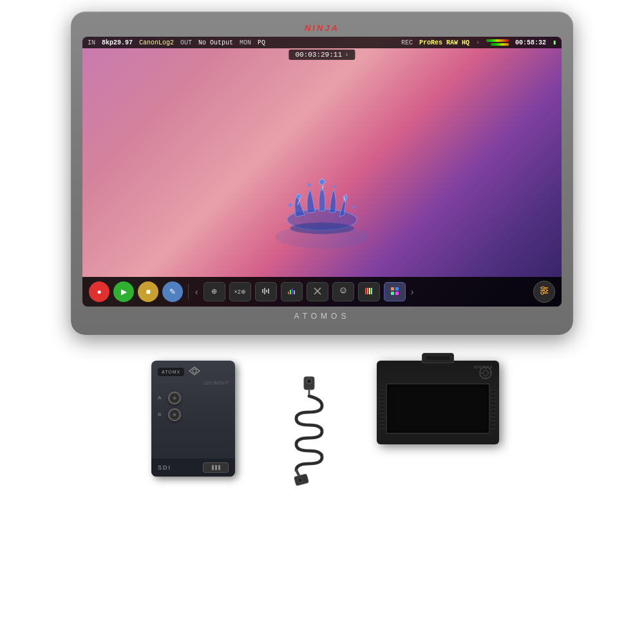 The height and width of the screenshot is (644, 644). Describe the element at coordinates (493, 409) in the screenshot. I see `sunhood-right-side` at that location.